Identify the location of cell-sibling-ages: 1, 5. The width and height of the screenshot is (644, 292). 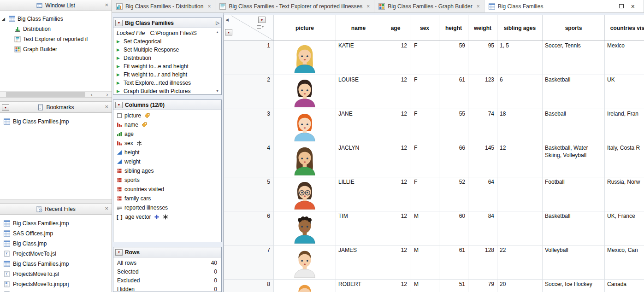
(520, 58).